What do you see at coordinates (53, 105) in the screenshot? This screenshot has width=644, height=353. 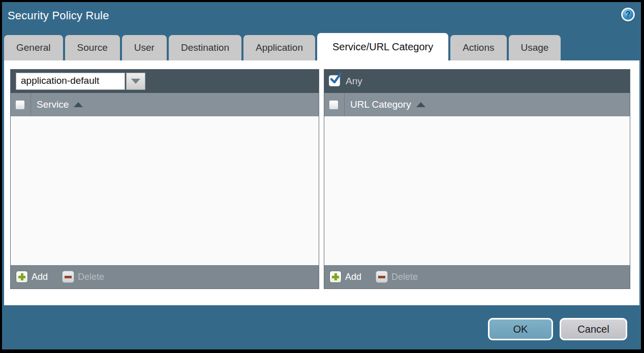 I see `service-column-header: Service` at bounding box center [53, 105].